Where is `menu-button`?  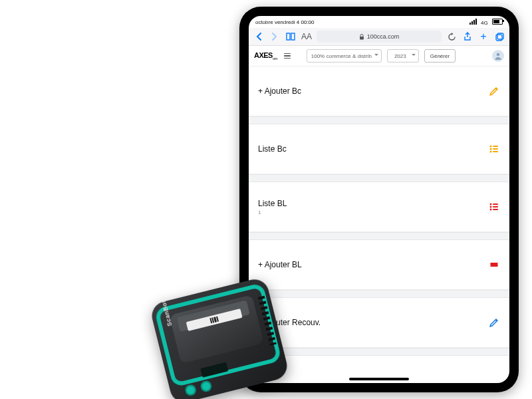 menu-button is located at coordinates (287, 56).